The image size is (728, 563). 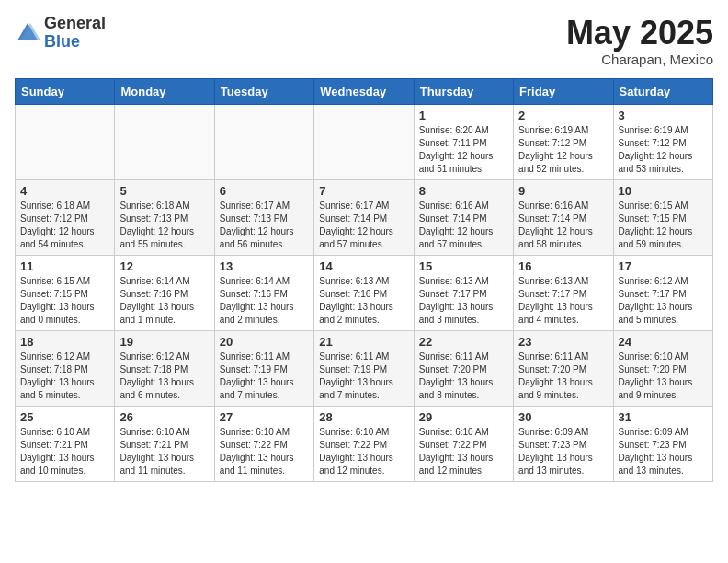 I want to click on day-number: 14, so click(x=364, y=267).